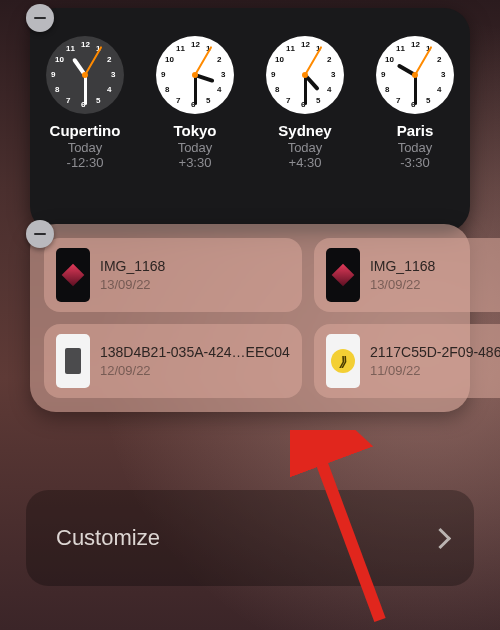 The image size is (500, 630). I want to click on clock-offset-label: -3:30, so click(415, 162).